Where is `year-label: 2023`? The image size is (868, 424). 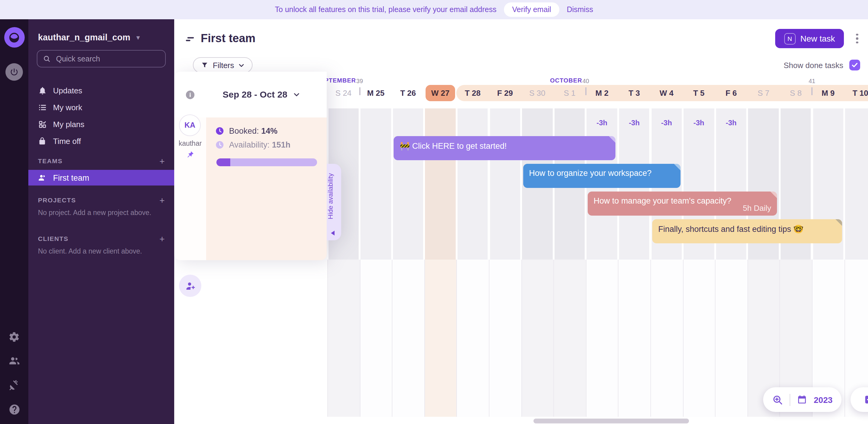
year-label: 2023 is located at coordinates (823, 399).